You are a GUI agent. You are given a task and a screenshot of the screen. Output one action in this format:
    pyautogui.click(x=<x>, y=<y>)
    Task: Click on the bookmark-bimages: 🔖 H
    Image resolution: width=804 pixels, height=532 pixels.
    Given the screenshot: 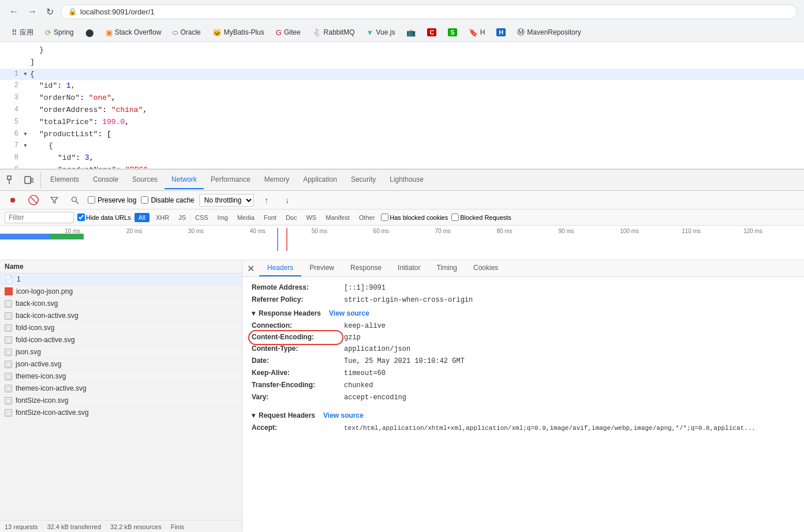 What is the action you would take?
    pyautogui.click(x=477, y=32)
    